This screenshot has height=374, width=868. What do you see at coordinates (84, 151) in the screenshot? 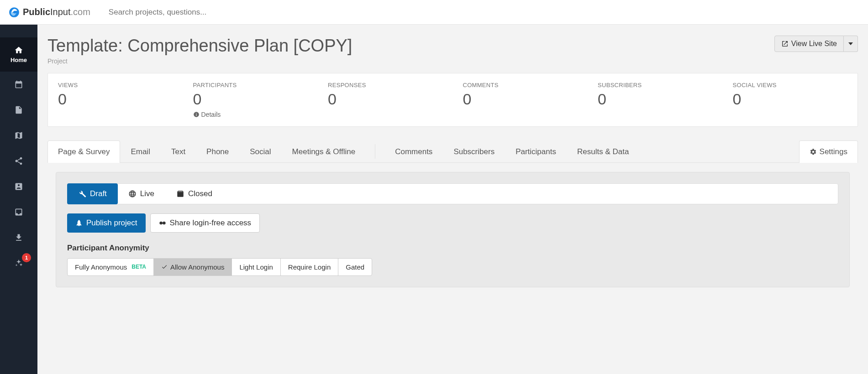
I see `tab-page-survey: Page & Survey` at bounding box center [84, 151].